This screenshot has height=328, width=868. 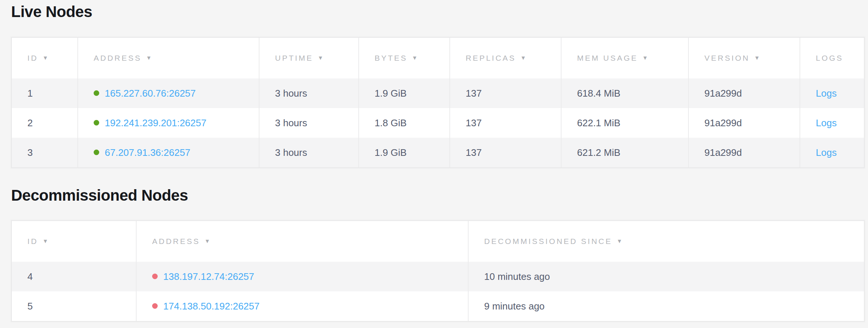 What do you see at coordinates (491, 58) in the screenshot?
I see `live-col-header-replicas-label: REPLICAS` at bounding box center [491, 58].